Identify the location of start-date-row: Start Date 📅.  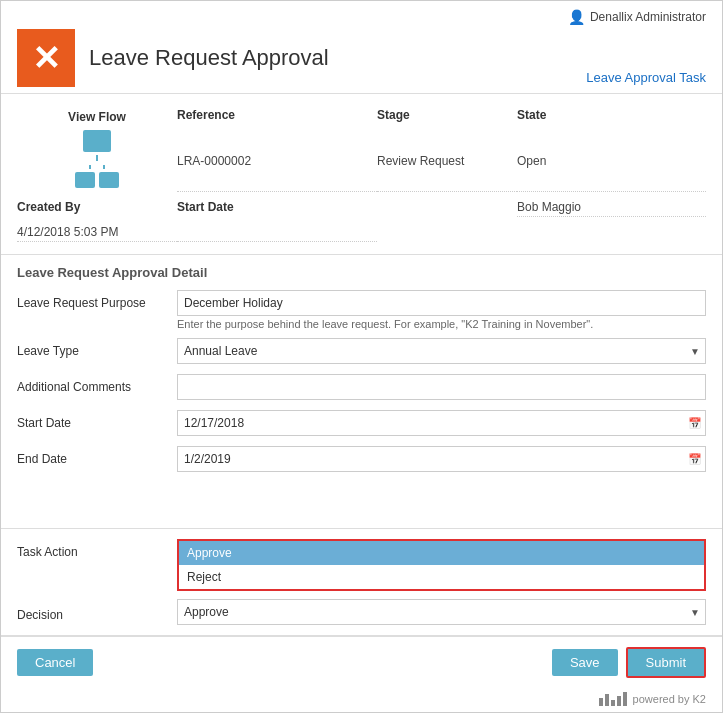
(362, 424).